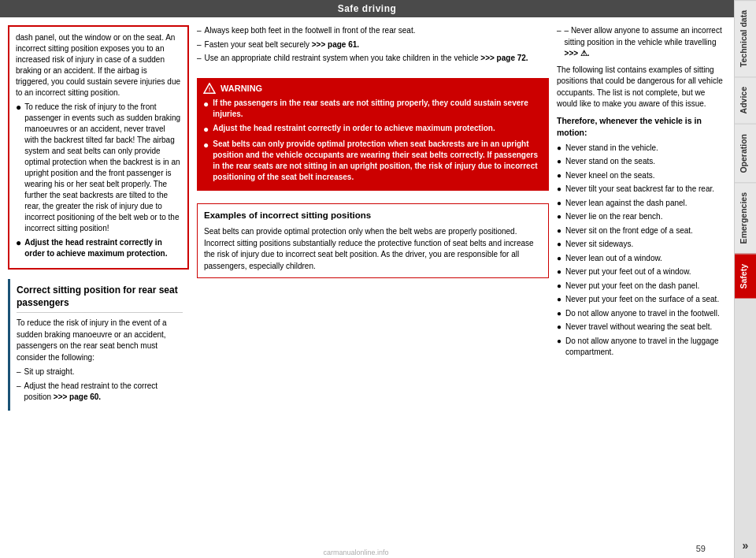 This screenshot has width=756, height=558. I want to click on mid-dash1: – Always keep both feet in the footwell …, so click(373, 32).